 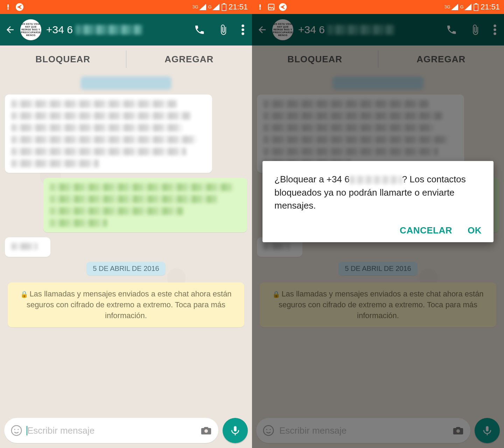 I want to click on contact-name-redacted, so click(x=109, y=30).